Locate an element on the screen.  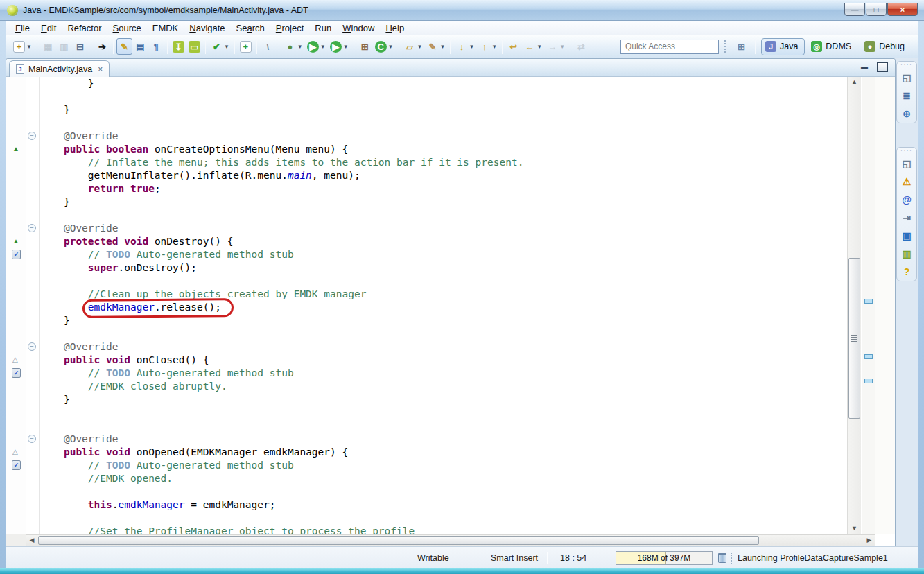
block-selection-button: ▤ is located at coordinates (140, 46).